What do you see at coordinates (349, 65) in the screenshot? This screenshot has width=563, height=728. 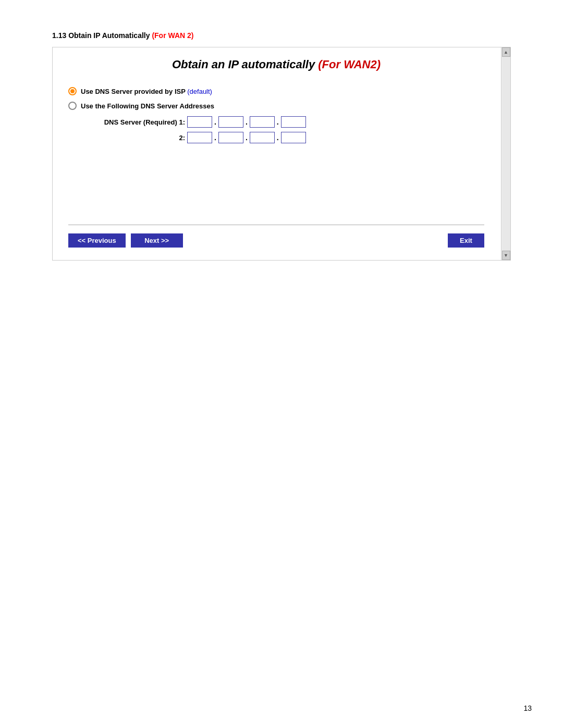 I see `title-italic: (For WAN2)` at bounding box center [349, 65].